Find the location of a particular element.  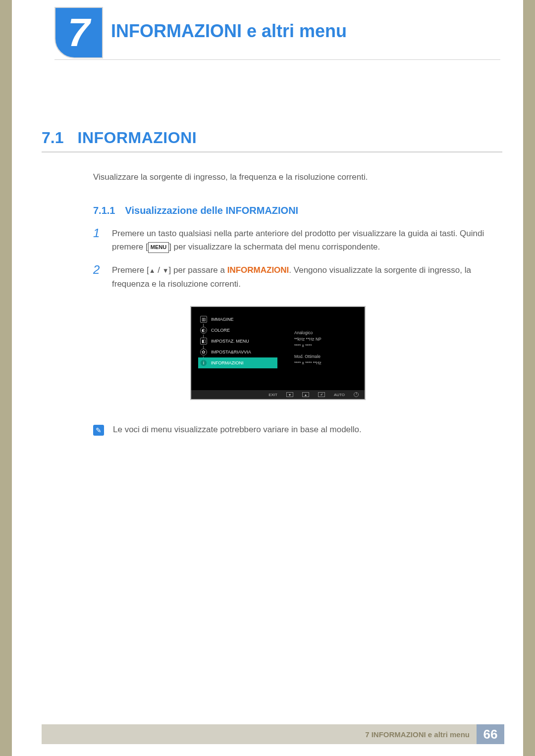

osd-item-imposta-riavvia: ✿ IMPOSTA&RIAVVIA is located at coordinates (238, 352).